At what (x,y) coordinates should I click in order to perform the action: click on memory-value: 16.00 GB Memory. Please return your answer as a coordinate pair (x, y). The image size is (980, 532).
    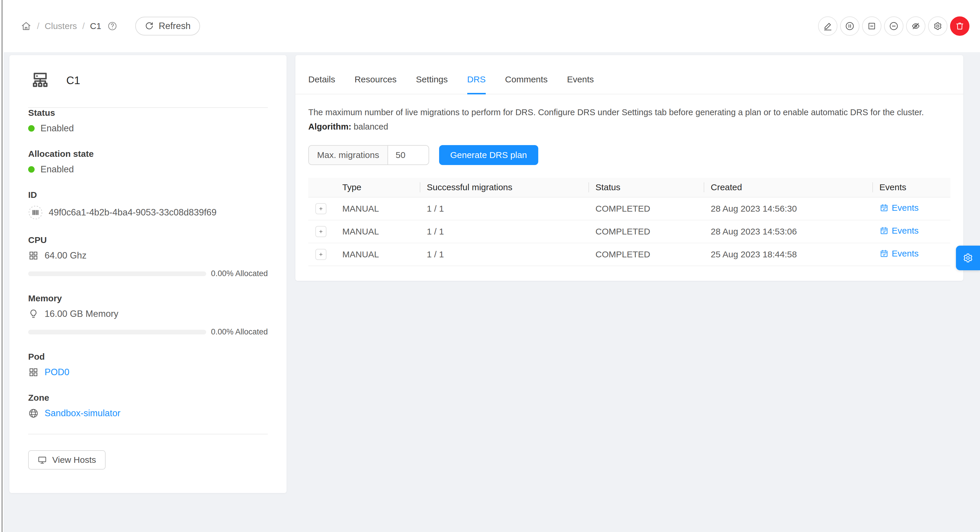
    Looking at the image, I should click on (81, 314).